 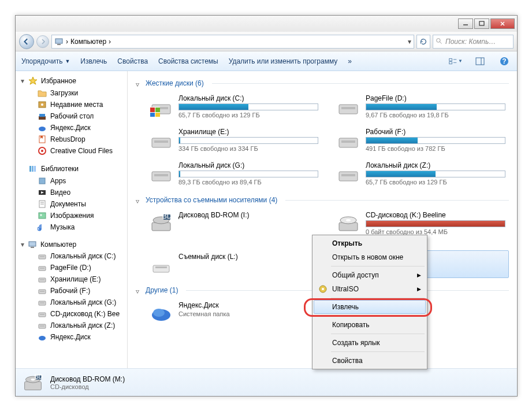 I want to click on sidebar-item: Локальный диск (G:), so click(x=72, y=302).